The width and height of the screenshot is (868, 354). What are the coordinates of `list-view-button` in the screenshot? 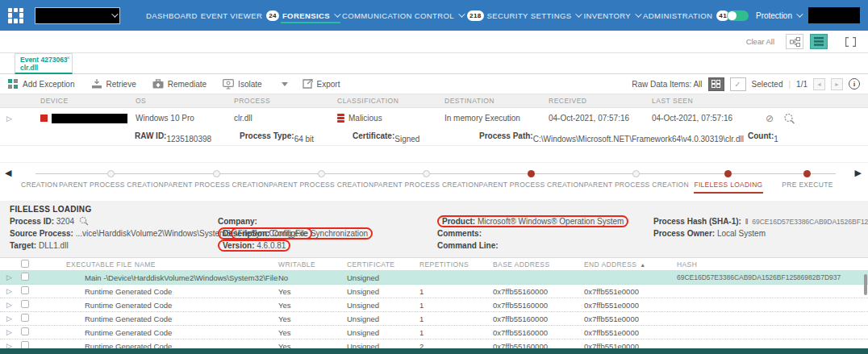 It's located at (819, 42).